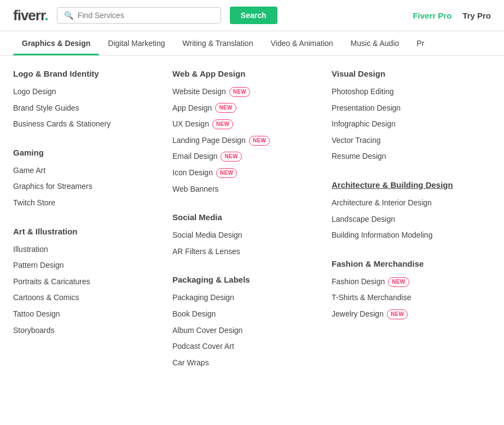  What do you see at coordinates (452, 15) in the screenshot?
I see `header-right: Fiverr Pro Try Pro` at bounding box center [452, 15].